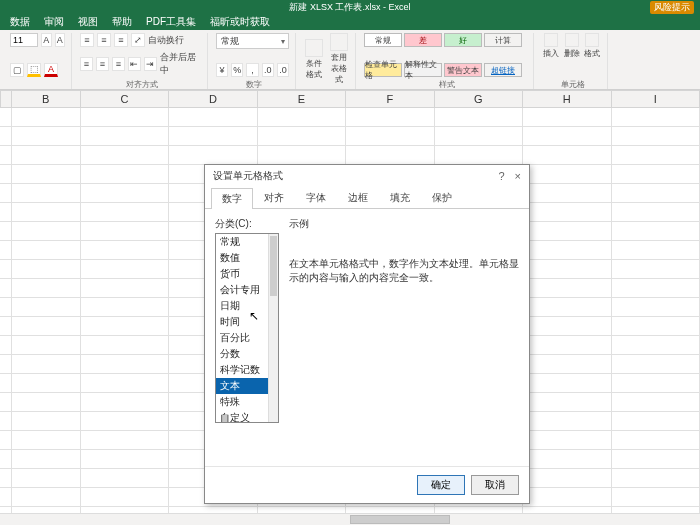 The height and width of the screenshot is (525, 700). Describe the element at coordinates (442, 198) in the screenshot. I see `tab-5: 保护` at that location.